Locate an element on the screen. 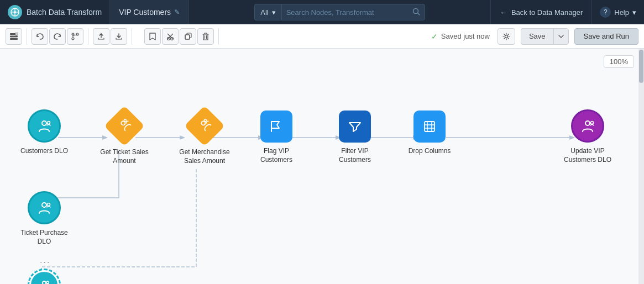  toolbar-group-add is located at coordinates (17, 36).